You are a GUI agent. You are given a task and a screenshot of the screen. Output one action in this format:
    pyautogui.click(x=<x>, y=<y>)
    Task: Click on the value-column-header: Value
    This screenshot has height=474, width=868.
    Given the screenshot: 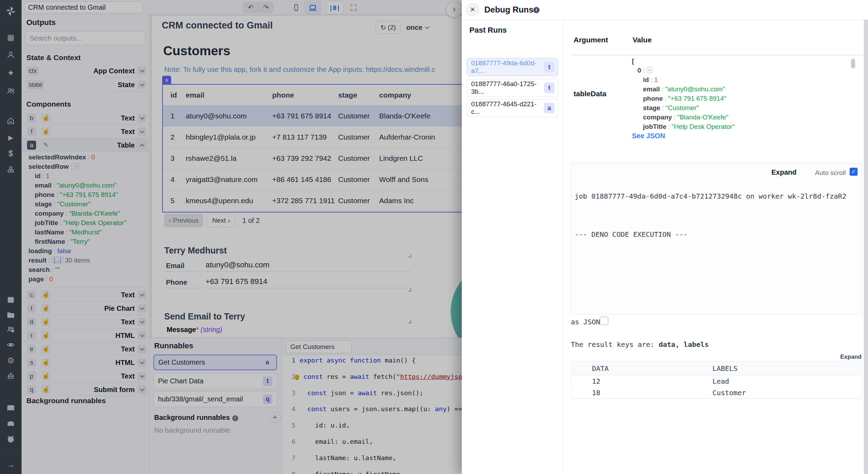 What is the action you would take?
    pyautogui.click(x=642, y=40)
    